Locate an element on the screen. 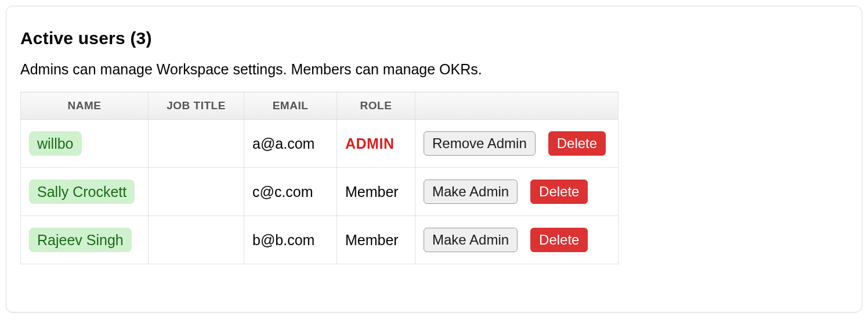 This screenshot has width=868, height=323. user-name-chip: willbo is located at coordinates (56, 143).